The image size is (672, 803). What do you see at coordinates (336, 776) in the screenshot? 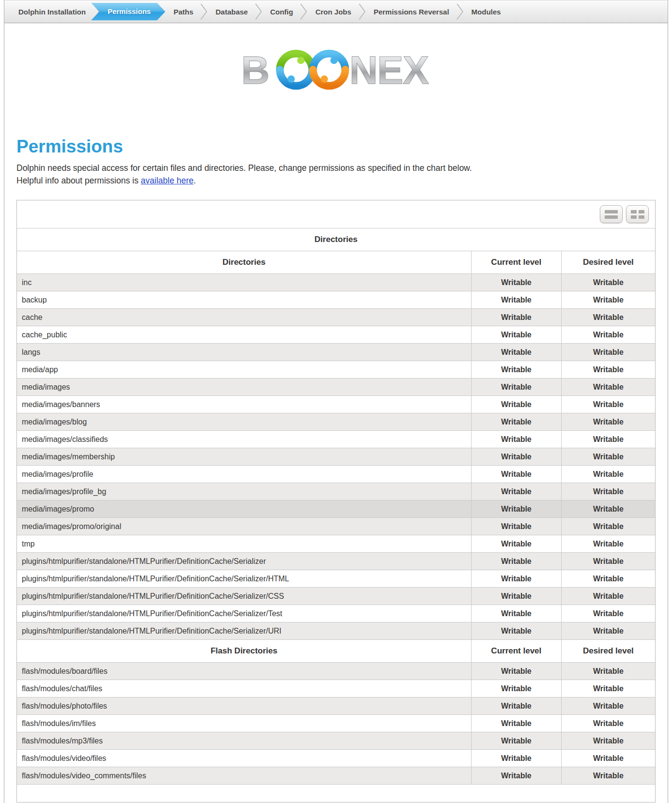
I see `table-row: flash/modules/video_comments/filesWritab…` at bounding box center [336, 776].